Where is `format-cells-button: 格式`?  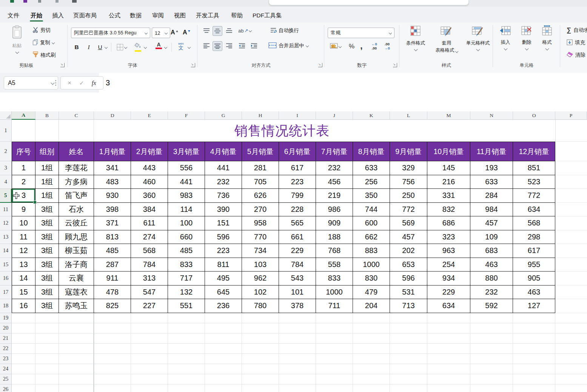
format-cells-button: 格式 is located at coordinates (547, 38).